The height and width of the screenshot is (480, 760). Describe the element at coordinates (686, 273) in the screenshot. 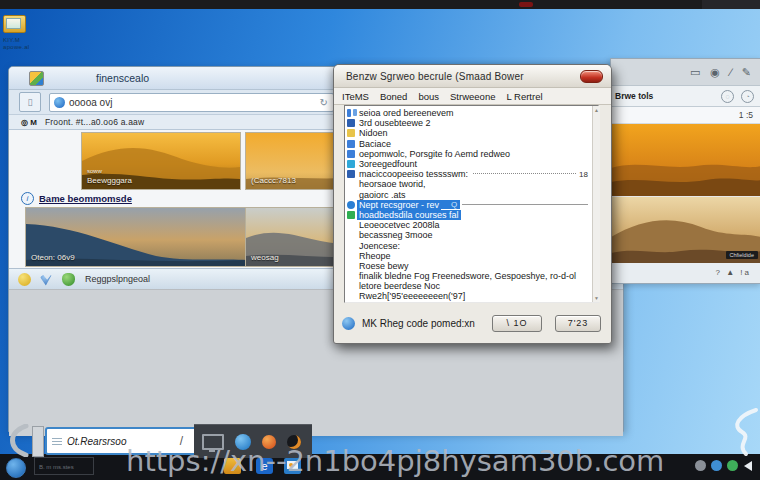

I see `right-window-status-icons: ? ▲ !a` at that location.